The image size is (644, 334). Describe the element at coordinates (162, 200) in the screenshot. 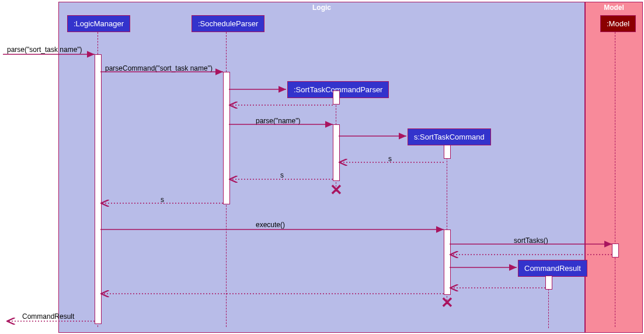

I see `msg-return-s-3: s` at that location.